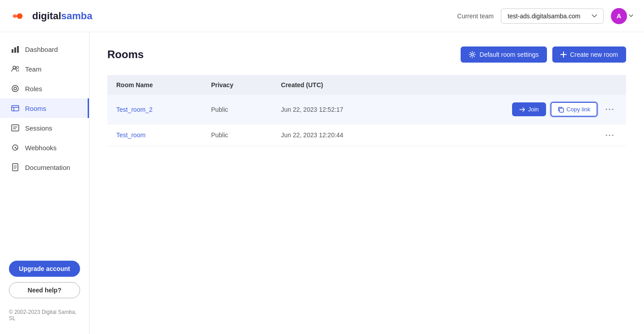 The width and height of the screenshot is (644, 334). I want to click on copyright-text: © 2002-2023 Digital Samba, SL, so click(45, 316).